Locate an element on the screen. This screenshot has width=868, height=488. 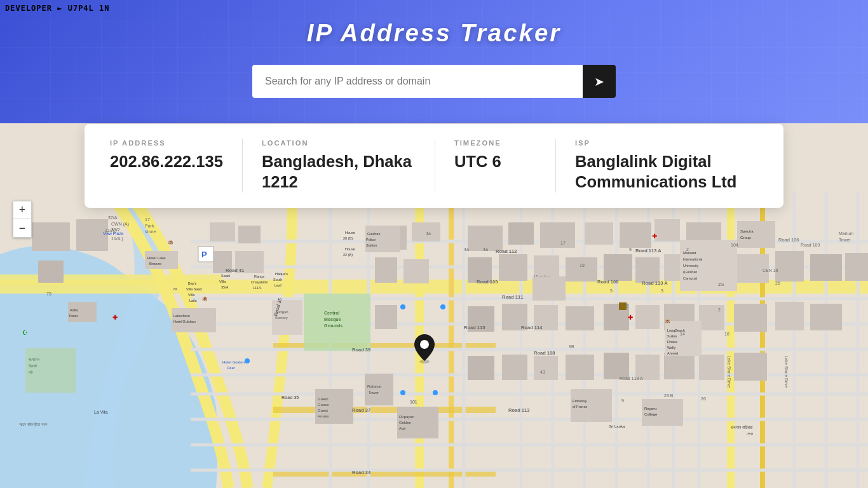
svg-text: 3 is located at coordinates (662, 291).